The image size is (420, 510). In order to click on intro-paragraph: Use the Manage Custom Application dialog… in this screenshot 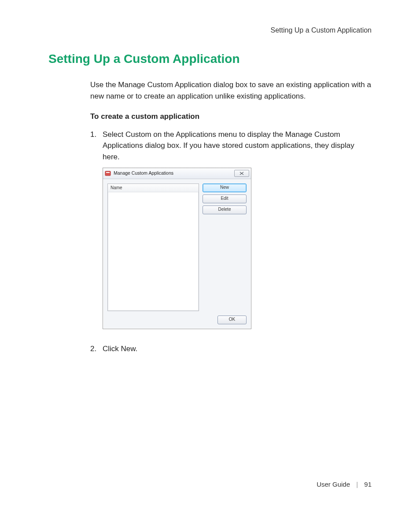, I will do `click(231, 91)`.